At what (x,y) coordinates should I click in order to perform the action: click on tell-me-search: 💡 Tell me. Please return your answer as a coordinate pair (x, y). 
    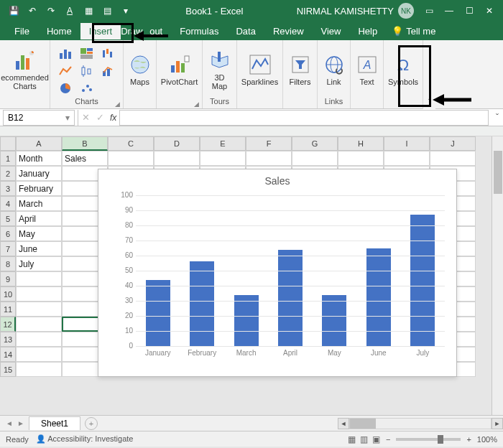
    Looking at the image, I should click on (414, 32).